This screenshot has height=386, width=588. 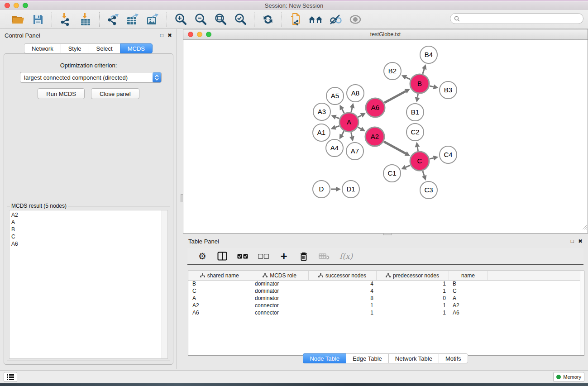 What do you see at coordinates (420, 84) in the screenshot?
I see `node-B: B` at bounding box center [420, 84].